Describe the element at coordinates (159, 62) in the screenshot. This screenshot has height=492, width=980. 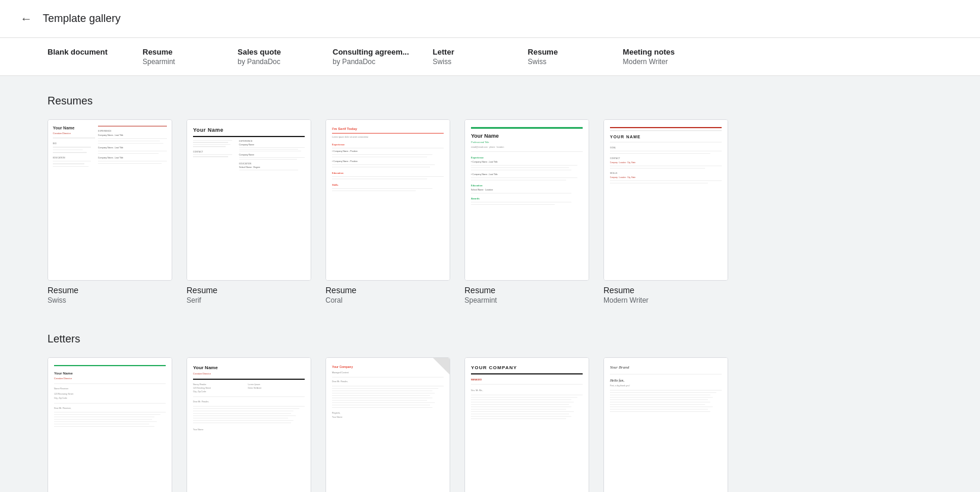
I see `featured-sub: Spearmint` at that location.